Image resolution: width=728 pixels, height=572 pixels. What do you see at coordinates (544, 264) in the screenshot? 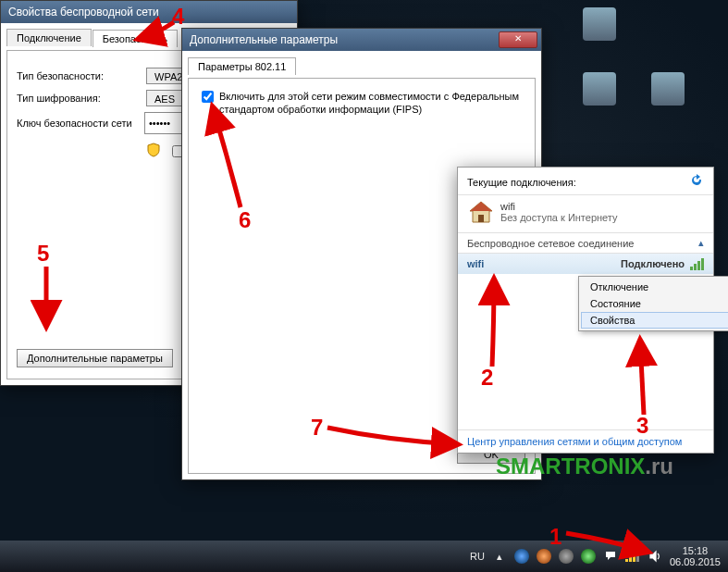
I see `network-item-name: wifi` at bounding box center [544, 264].